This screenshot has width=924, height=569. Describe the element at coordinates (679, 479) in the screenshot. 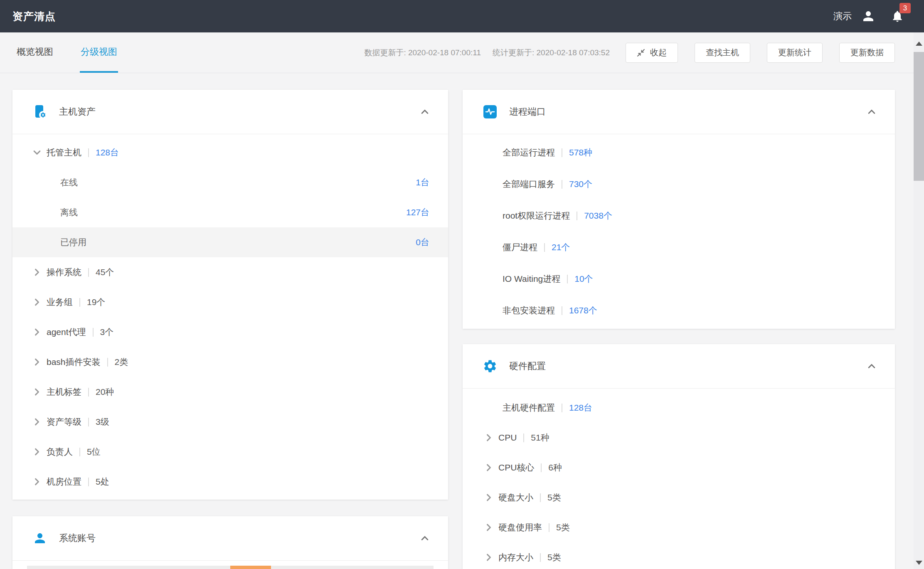

I see `hardware-config-list: 主机硬件配置128台CPU51种CPU核心6种硬盘大小5类硬盘使用率5类内存大小…` at that location.